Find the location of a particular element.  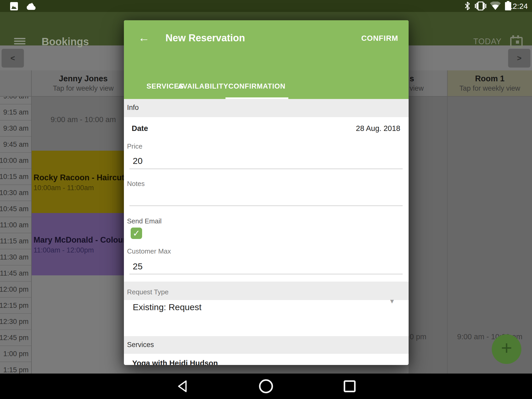

services-section-band: Services is located at coordinates (266, 345).